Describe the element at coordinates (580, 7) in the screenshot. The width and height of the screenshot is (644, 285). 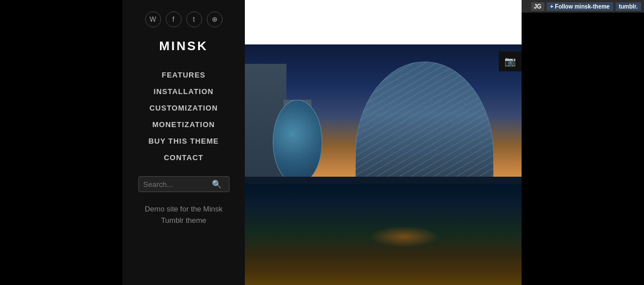
I see `follow-button: + Follow minsk-theme` at that location.